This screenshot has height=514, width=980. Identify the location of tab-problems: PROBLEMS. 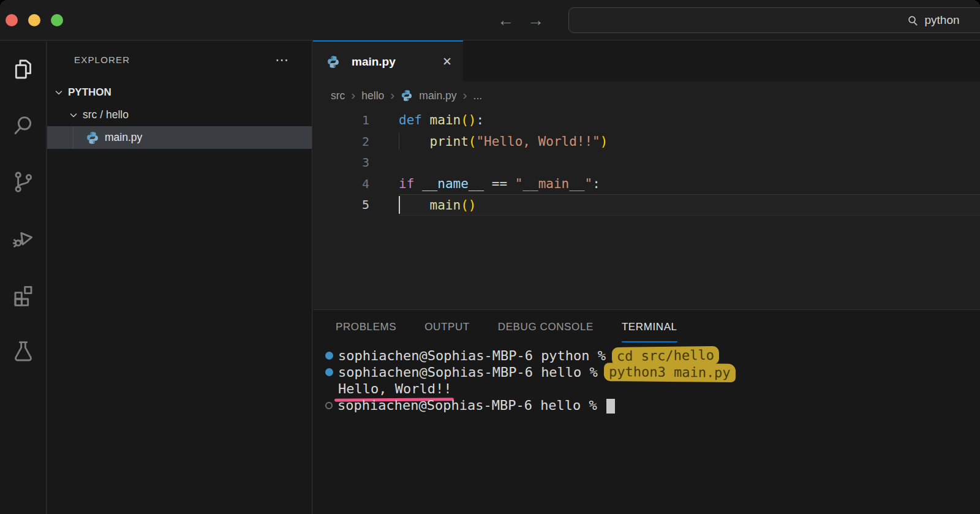
(366, 327).